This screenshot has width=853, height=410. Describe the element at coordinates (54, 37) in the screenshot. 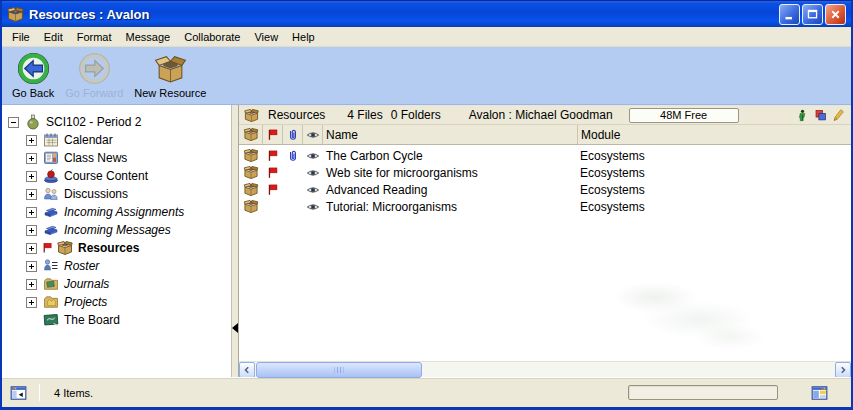

I see `menu-edit: Edit` at that location.